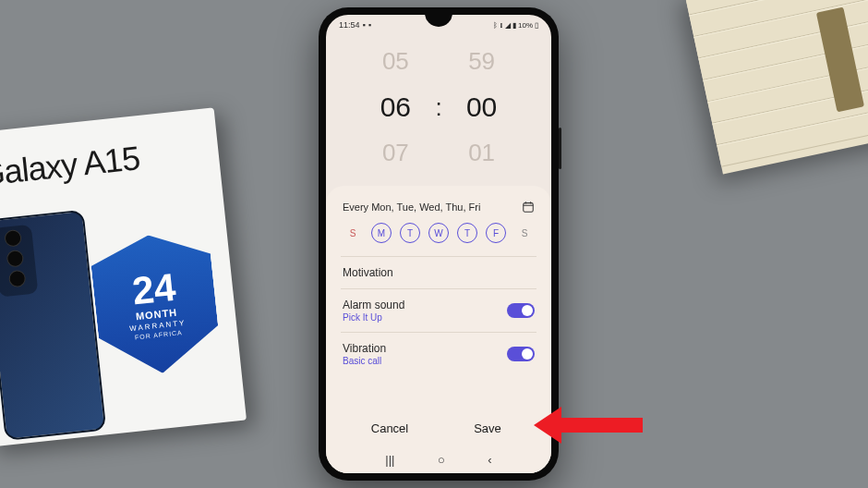 The image size is (868, 488). Describe the element at coordinates (373, 318) in the screenshot. I see `alarm-sound-value: Pick It Up` at that location.